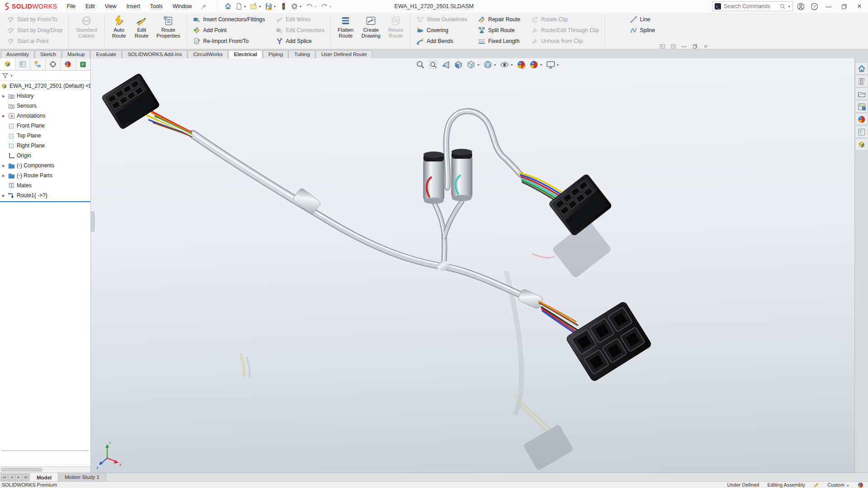 Image resolution: width=868 pixels, height=488 pixels. Describe the element at coordinates (157, 6) in the screenshot. I see `menu-tools: Tools` at that location.